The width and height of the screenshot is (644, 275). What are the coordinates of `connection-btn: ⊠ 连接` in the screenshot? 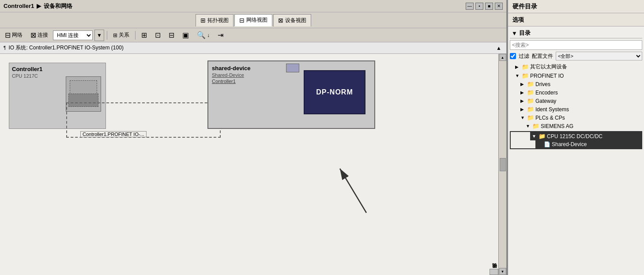 It's located at (39, 35).